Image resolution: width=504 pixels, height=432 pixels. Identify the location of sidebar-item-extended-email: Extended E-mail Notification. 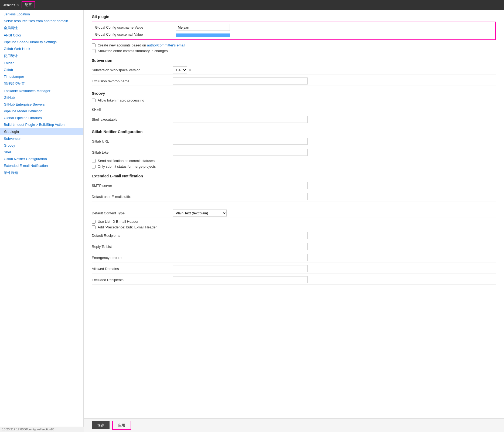
(42, 166).